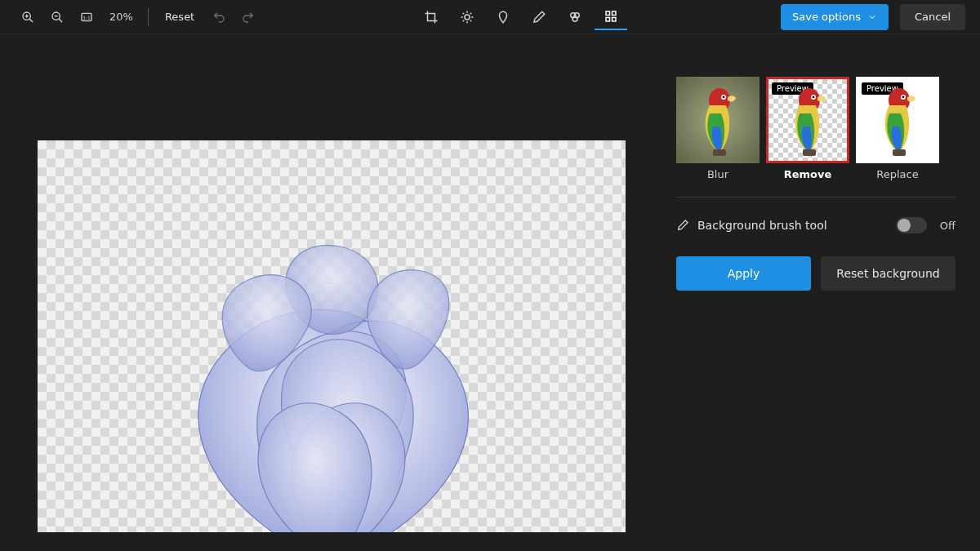 This screenshot has height=551, width=980. I want to click on side-action-row: Apply Reset background, so click(816, 273).